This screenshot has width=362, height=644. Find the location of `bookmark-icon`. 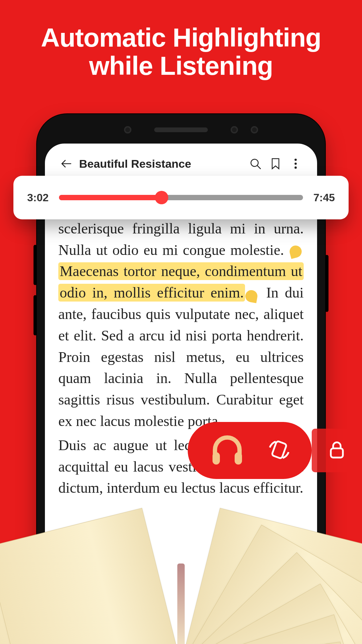

bookmark-icon is located at coordinates (276, 164).